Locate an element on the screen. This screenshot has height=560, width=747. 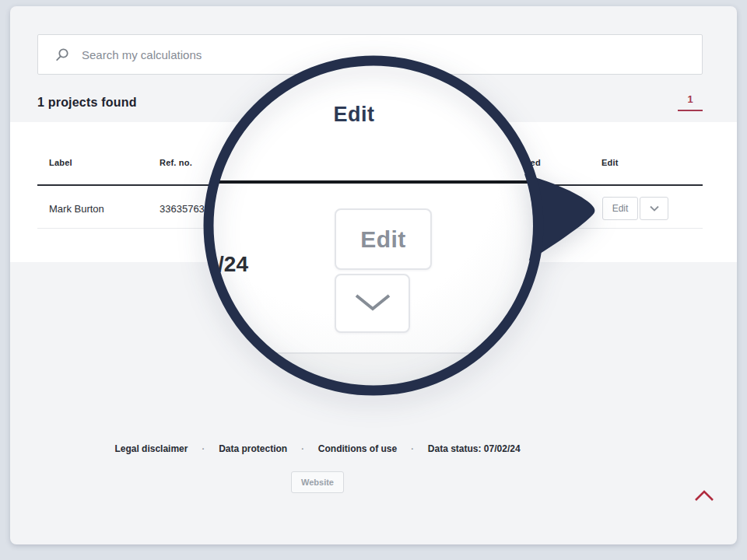
website-button-row: Website is located at coordinates (317, 482).